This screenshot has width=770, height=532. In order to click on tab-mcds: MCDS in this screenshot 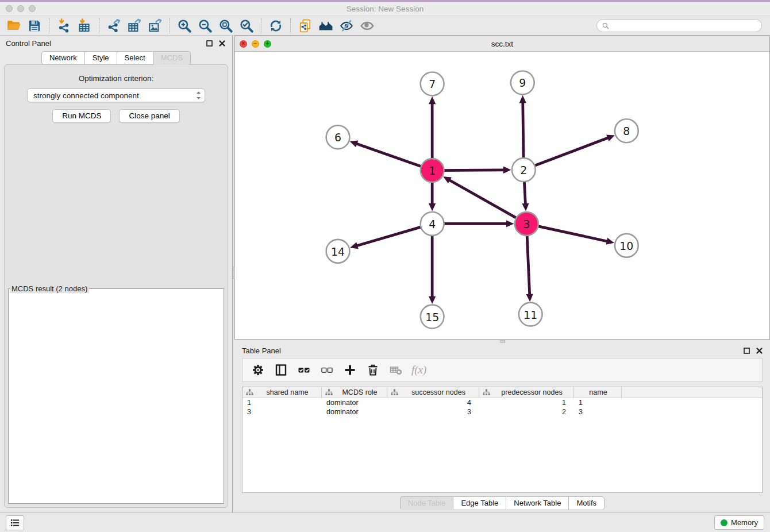, I will do `click(172, 58)`.